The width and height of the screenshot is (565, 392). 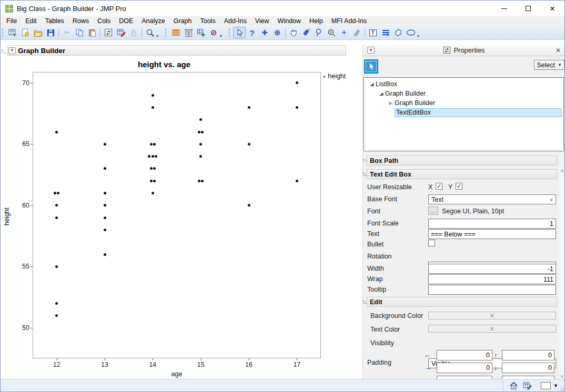 I want to click on picker-tool-button, so click(x=371, y=66).